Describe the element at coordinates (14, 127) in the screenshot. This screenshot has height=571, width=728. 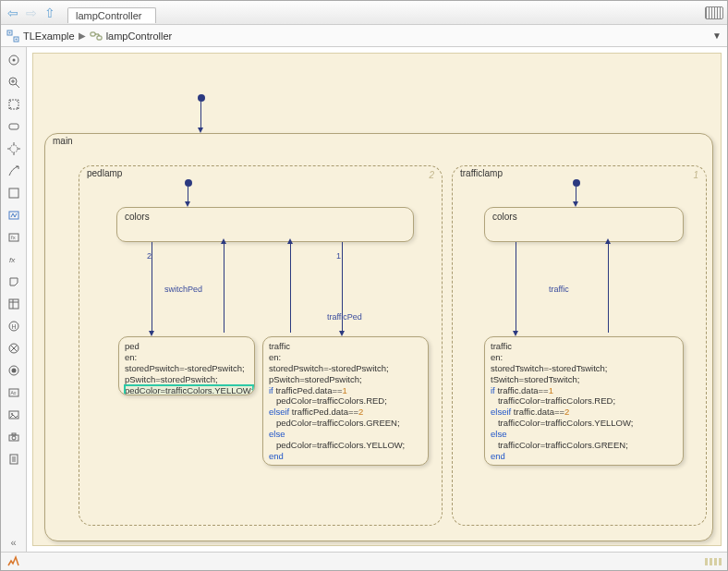
I see `state-tool-icon` at that location.